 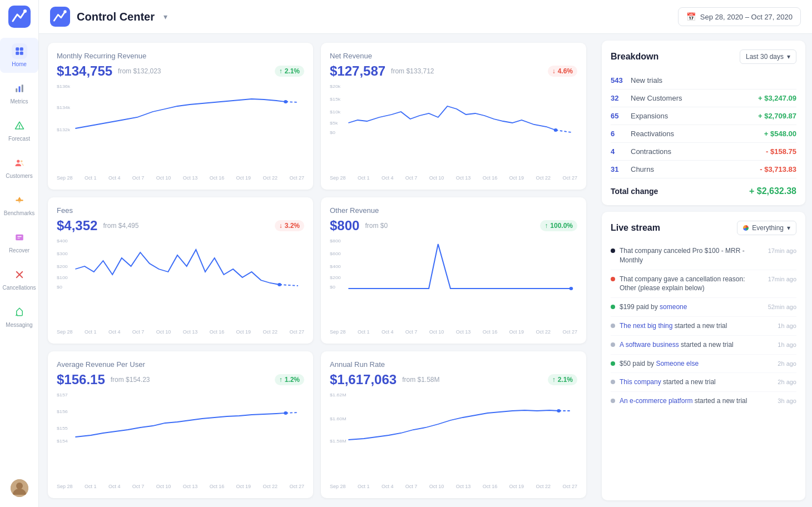 I want to click on new-trials-label: New trials, so click(x=646, y=80).